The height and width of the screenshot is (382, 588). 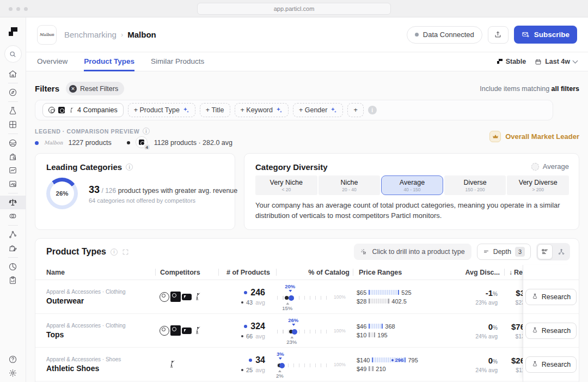 What do you see at coordinates (286, 185) in the screenshot?
I see `segment-very-niche: Very Niche< 20` at bounding box center [286, 185].